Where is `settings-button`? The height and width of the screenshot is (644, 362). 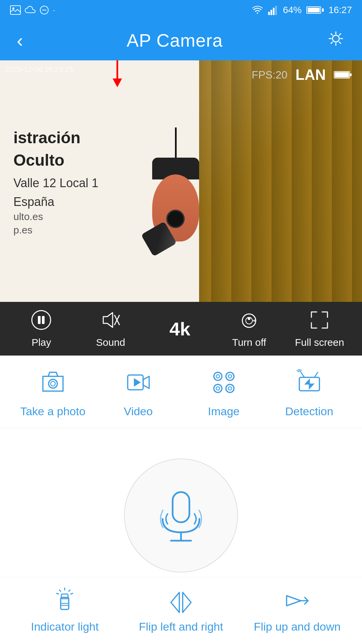 settings-button is located at coordinates (336, 40).